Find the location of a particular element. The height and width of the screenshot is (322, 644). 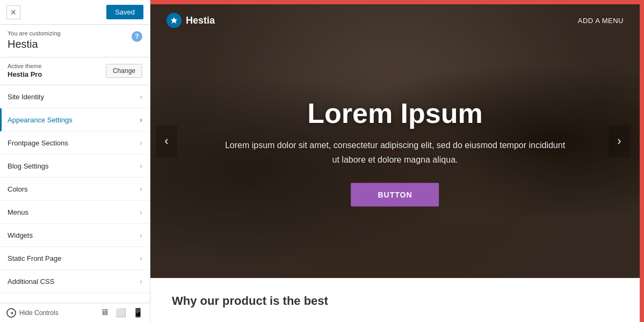

add-menu-link: ADD A MENU is located at coordinates (600, 20).